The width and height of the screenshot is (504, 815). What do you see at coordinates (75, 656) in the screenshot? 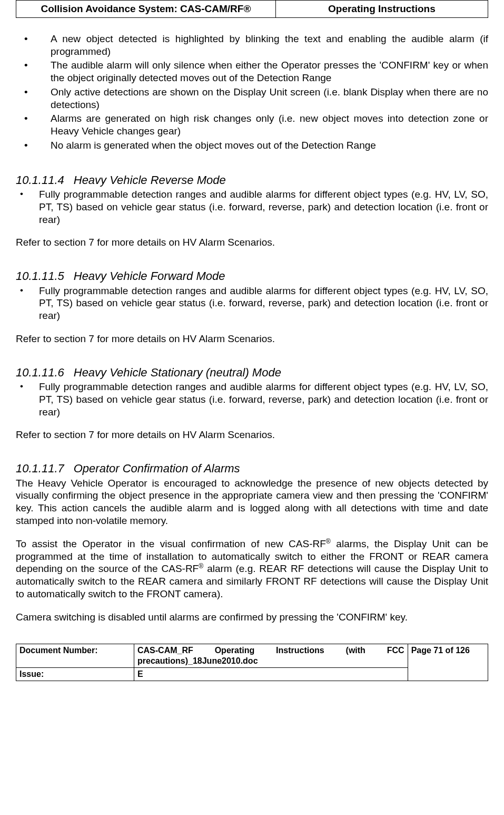
I see `doc-number-label: Document Number:` at bounding box center [75, 656].